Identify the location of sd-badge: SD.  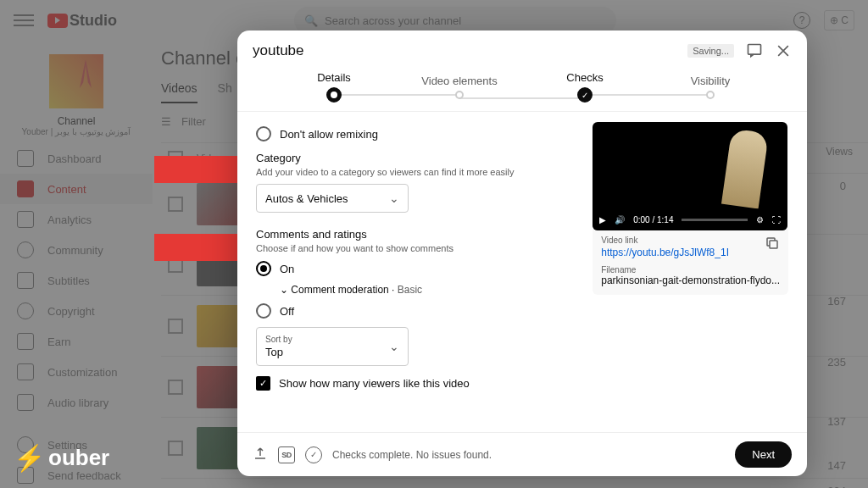
(287, 455).